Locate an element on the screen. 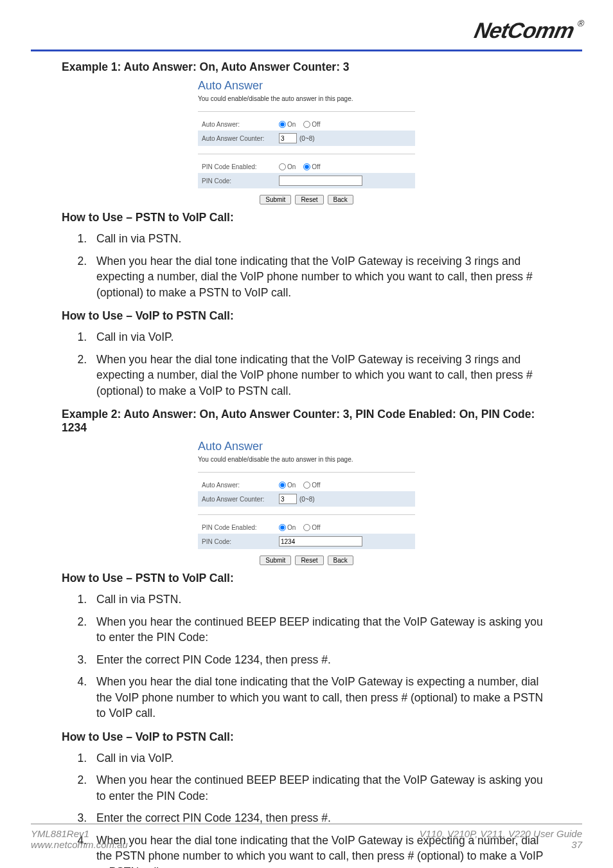 The height and width of the screenshot is (868, 613). example2-heading: Example 2: Auto Answer: On, Auto Answer … is located at coordinates (306, 421).